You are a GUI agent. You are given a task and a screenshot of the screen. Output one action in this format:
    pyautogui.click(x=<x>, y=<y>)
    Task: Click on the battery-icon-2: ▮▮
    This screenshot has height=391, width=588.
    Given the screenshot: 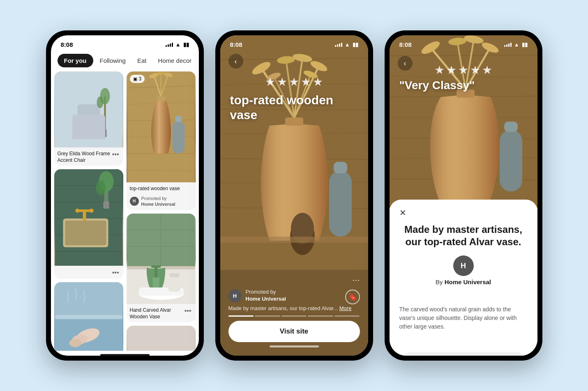 What is the action you would take?
    pyautogui.click(x=355, y=44)
    